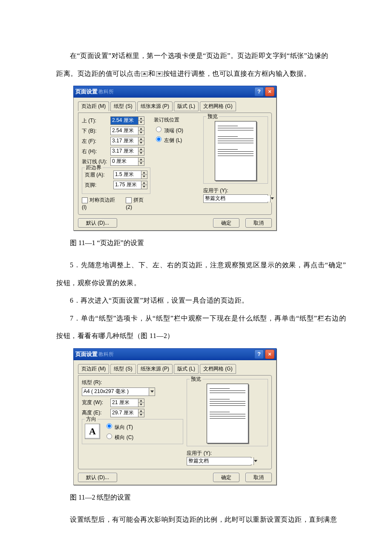 Image resolution: width=392 pixels, height=555 pixels. I want to click on label-top: 上 (T):, so click(95, 121).